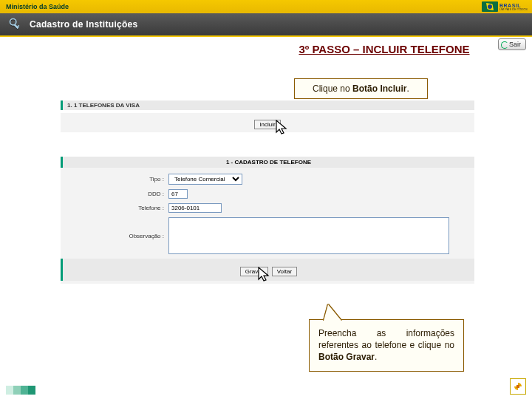  Describe the element at coordinates (512, 44) in the screenshot. I see `sair-button: Sair` at that location.